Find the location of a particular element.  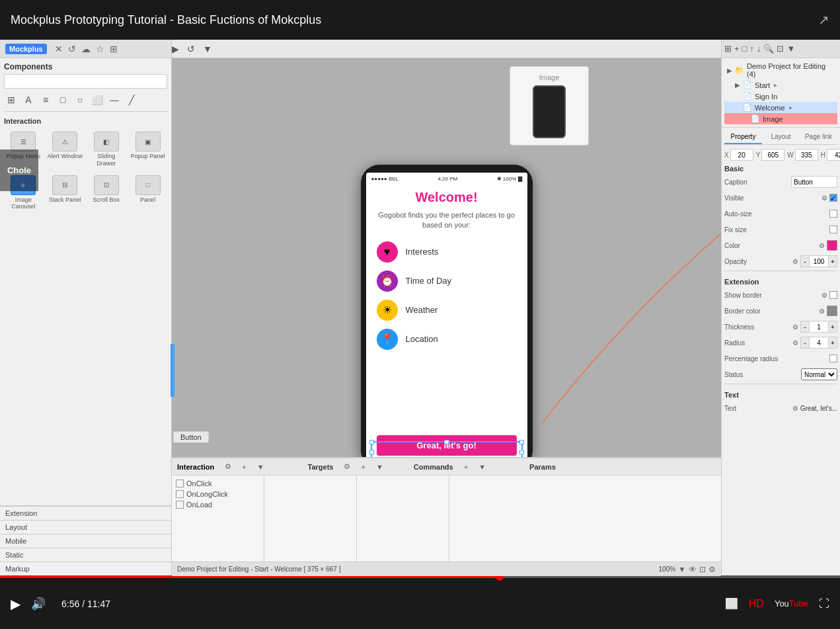

settings-status-icon: ⚙ is located at coordinates (712, 569).